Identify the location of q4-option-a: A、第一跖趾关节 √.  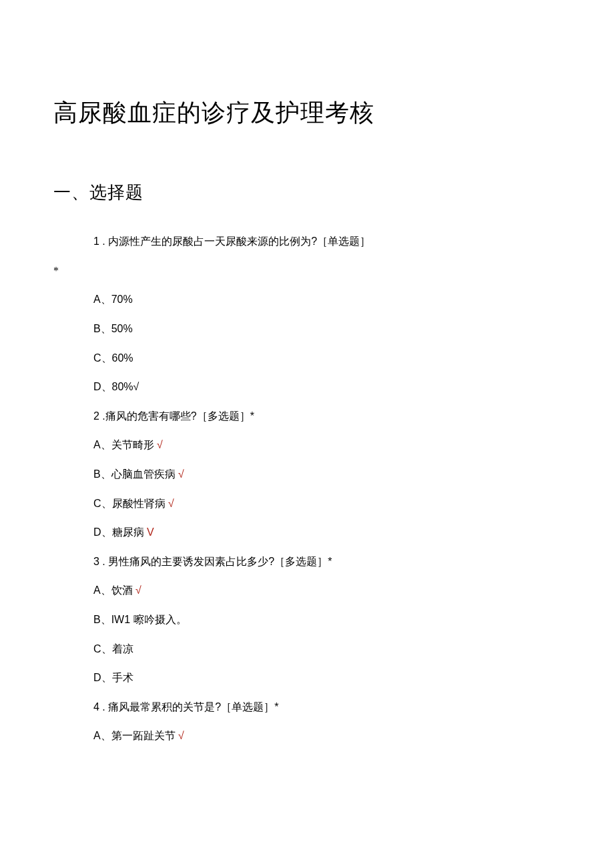
(327, 736).